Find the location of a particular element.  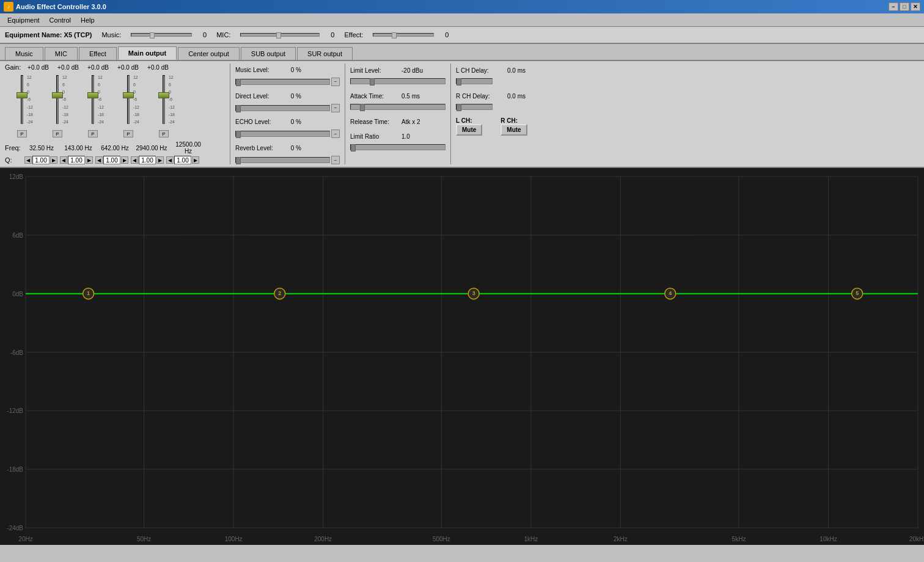

title-text: Audio Effect Controller 3.0.0 is located at coordinates (452, 7).